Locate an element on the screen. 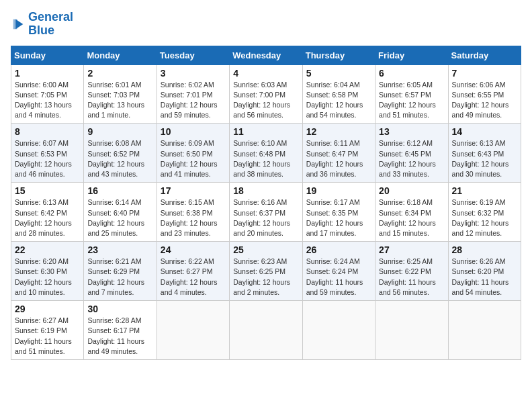 The width and height of the screenshot is (532, 411). day-info: Sunrise: 6:15 AM Sunset: 6:38 PM Dayligh… is located at coordinates (193, 218).